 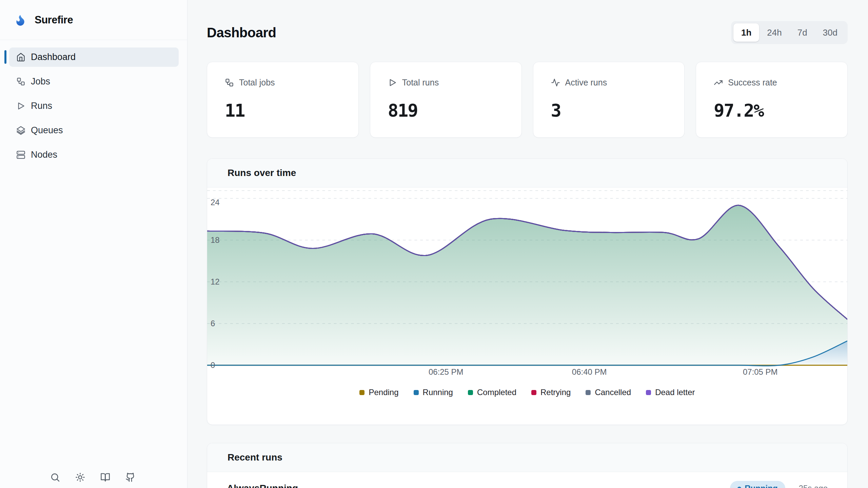 I want to click on legend-chip-running, so click(x=416, y=393).